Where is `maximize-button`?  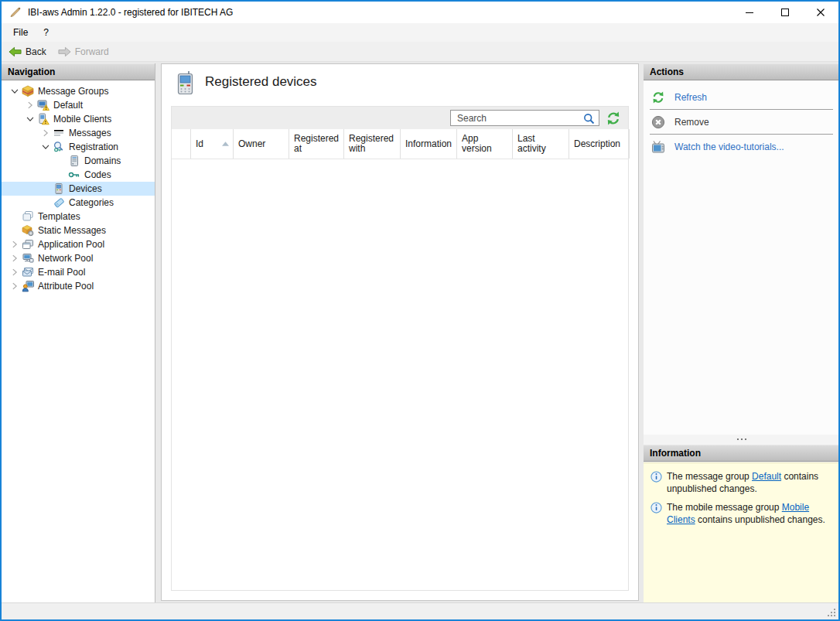 maximize-button is located at coordinates (785, 12).